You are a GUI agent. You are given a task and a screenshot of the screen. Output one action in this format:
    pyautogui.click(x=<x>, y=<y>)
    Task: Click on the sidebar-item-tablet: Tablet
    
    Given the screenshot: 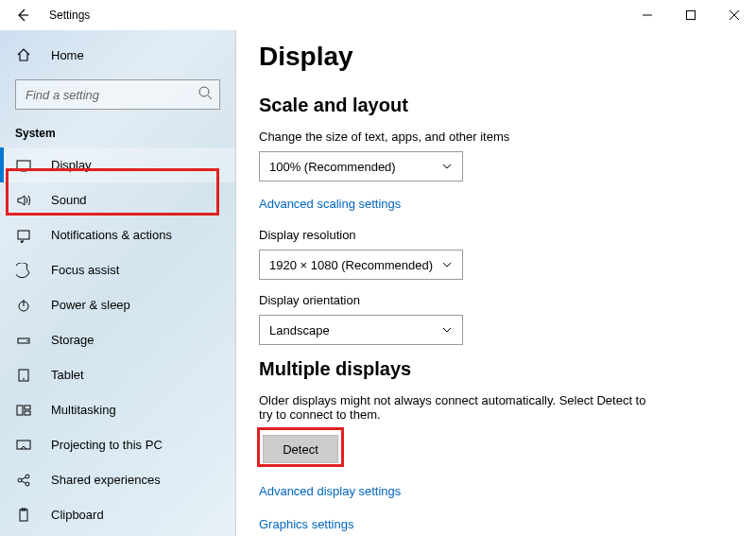 What is the action you would take?
    pyautogui.click(x=117, y=374)
    